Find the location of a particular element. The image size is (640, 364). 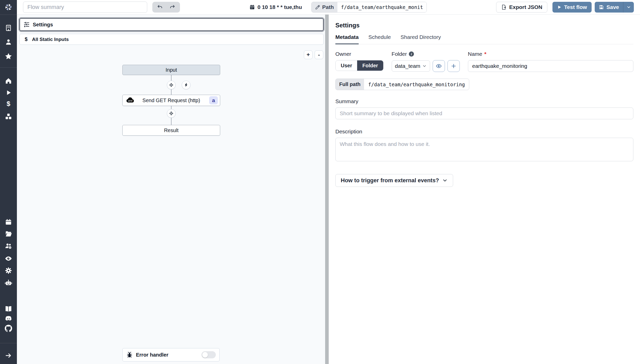

schedule-cron-text: 0 10 18 * * tue,thu is located at coordinates (280, 7).